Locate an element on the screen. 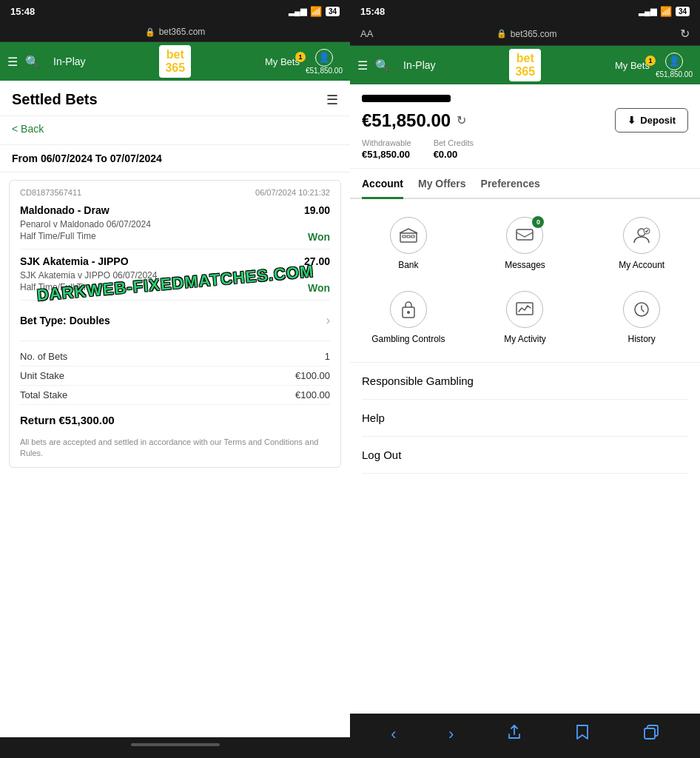  balance-refresh-button: ↻ is located at coordinates (462, 120).